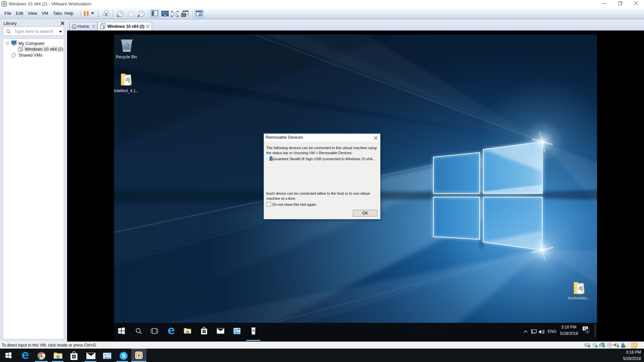 The image size is (644, 362). What do you see at coordinates (587, 331) in the screenshot?
I see `svg-text: 4` at bounding box center [587, 331].